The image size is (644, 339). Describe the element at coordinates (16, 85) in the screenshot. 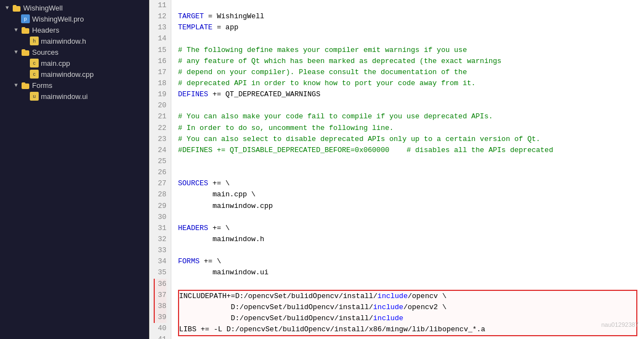

I see `forms-arrow` at that location.